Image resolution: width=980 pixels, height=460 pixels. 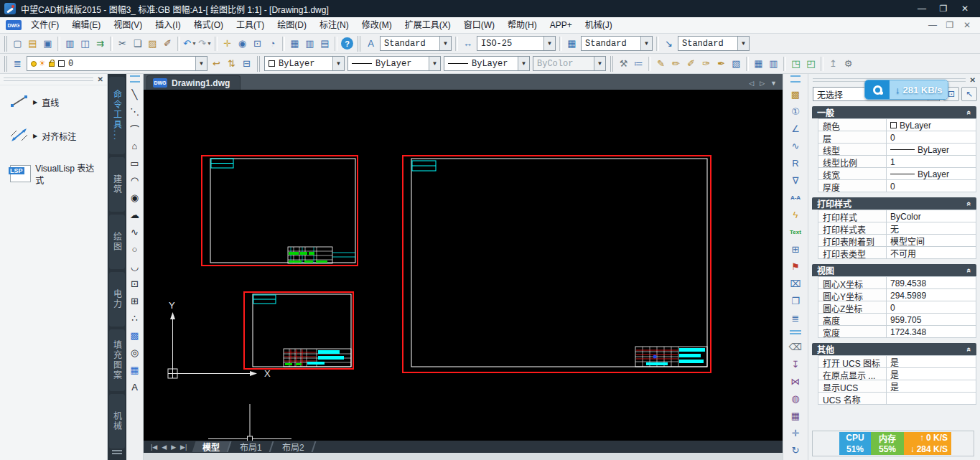 What do you see at coordinates (795, 301) in the screenshot?
I see `copy-objects-icon: ❐` at bounding box center [795, 301].